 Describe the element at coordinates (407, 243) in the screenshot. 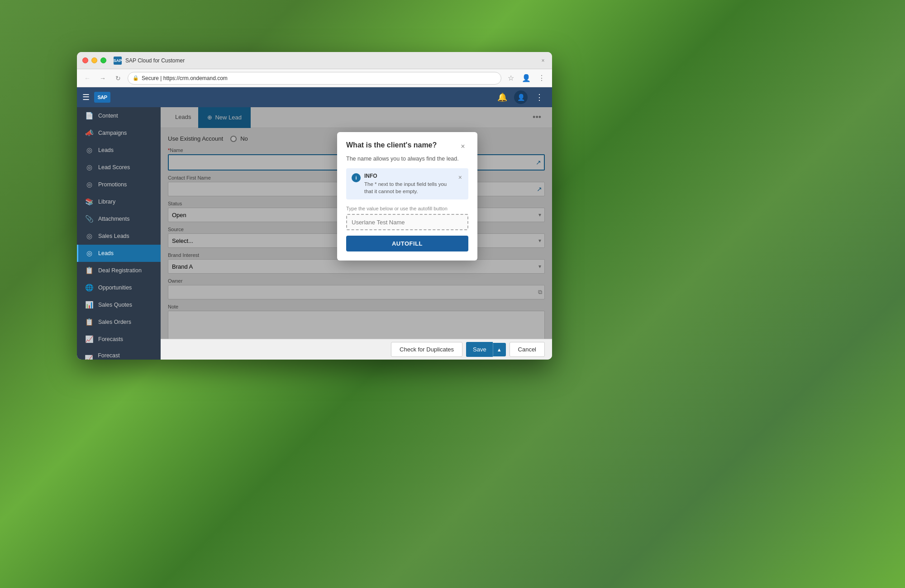

I see `autofill-button: AUTOFILL` at that location.